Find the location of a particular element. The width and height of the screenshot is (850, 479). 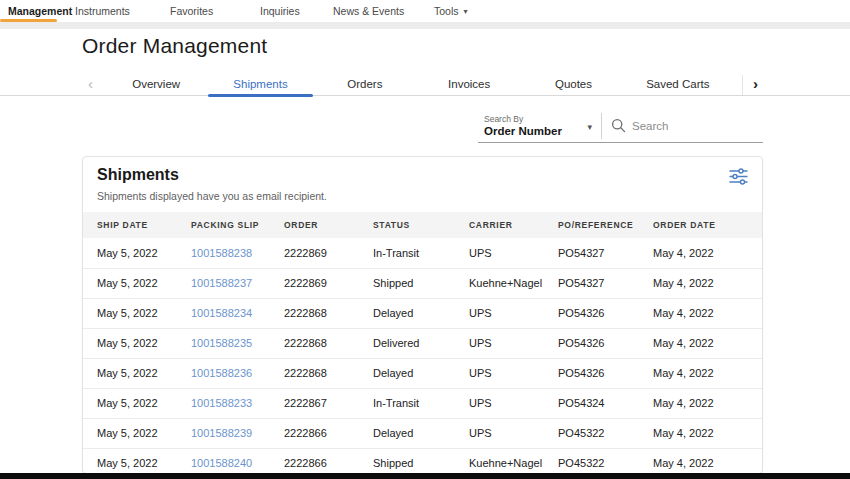

search-by-selected-value: Order Number is located at coordinates (542, 131).